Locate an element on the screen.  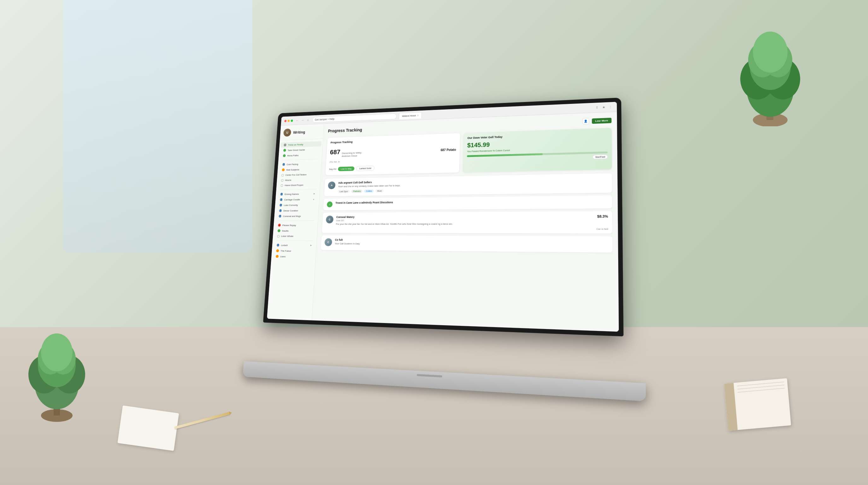
feed-content-1: Ads argnant Colt Gell Sellers Yourr and … is located at coordinates (473, 185).